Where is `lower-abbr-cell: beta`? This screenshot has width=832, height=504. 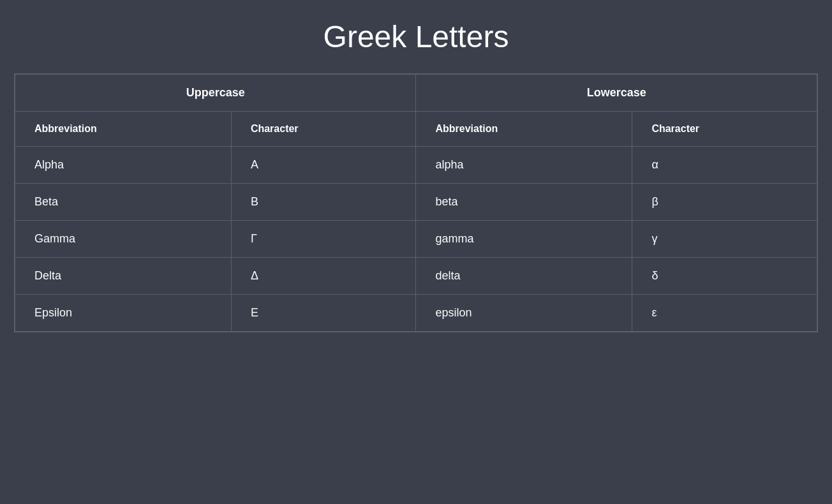
lower-abbr-cell: beta is located at coordinates (524, 202).